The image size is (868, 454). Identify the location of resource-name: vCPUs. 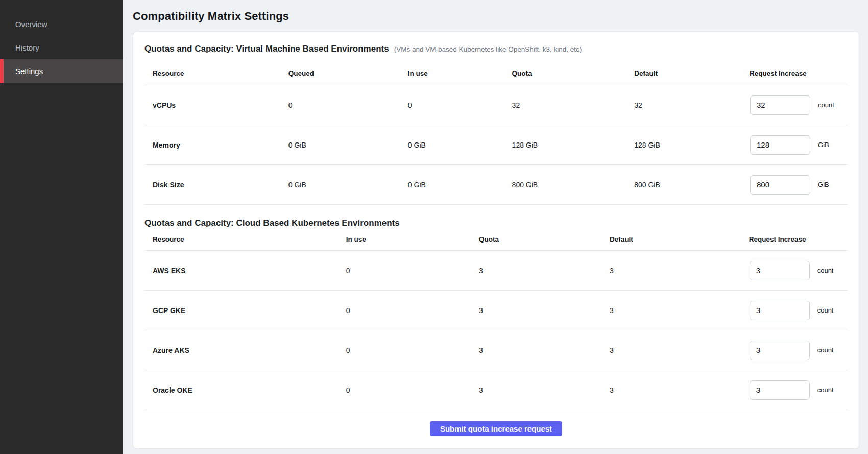
(212, 105).